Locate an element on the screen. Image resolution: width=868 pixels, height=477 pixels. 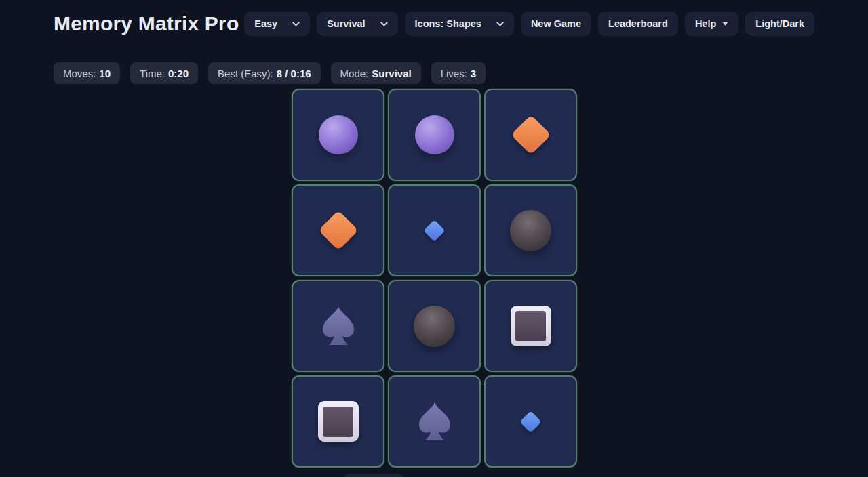
difficulty-select: Easy is located at coordinates (277, 24).